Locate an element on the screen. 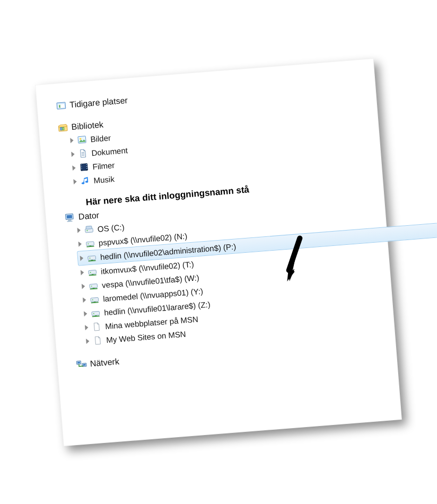  film-icon is located at coordinates (84, 167).